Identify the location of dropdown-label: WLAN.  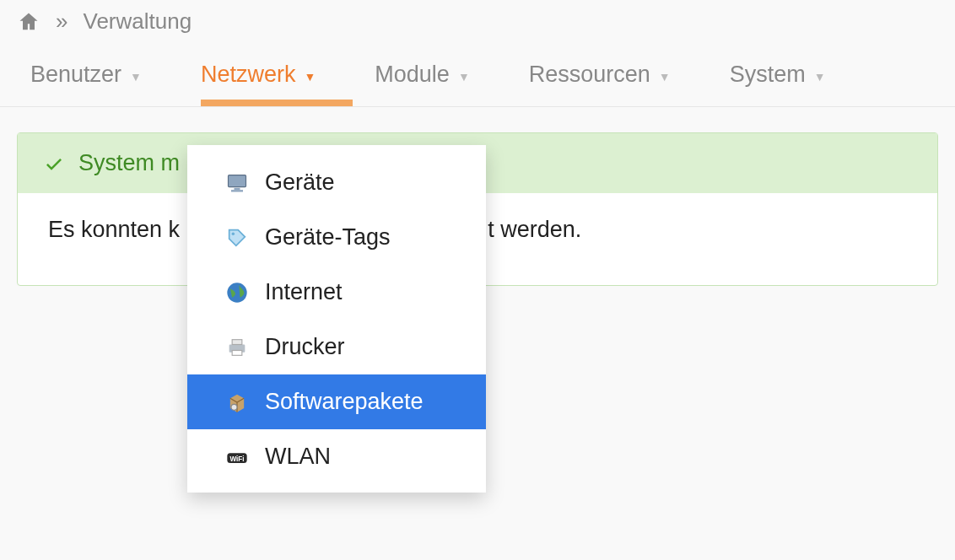
(298, 457).